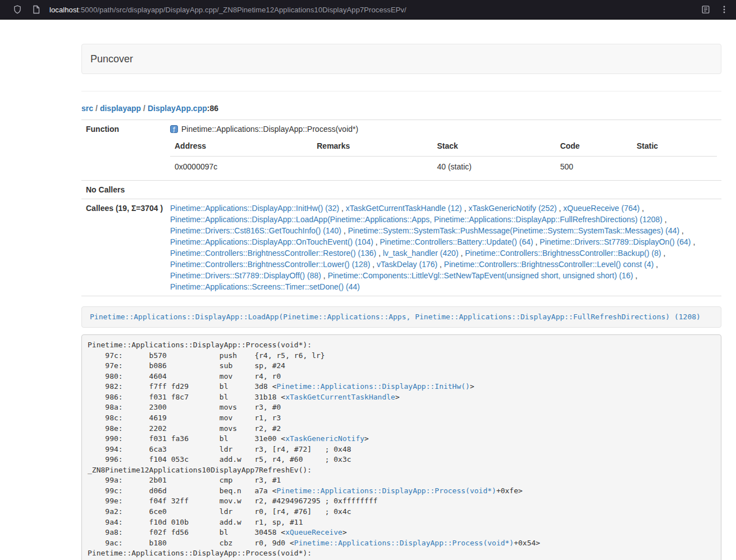  Describe the element at coordinates (213, 108) in the screenshot. I see `breadcrumb-line-number: :86` at that location.